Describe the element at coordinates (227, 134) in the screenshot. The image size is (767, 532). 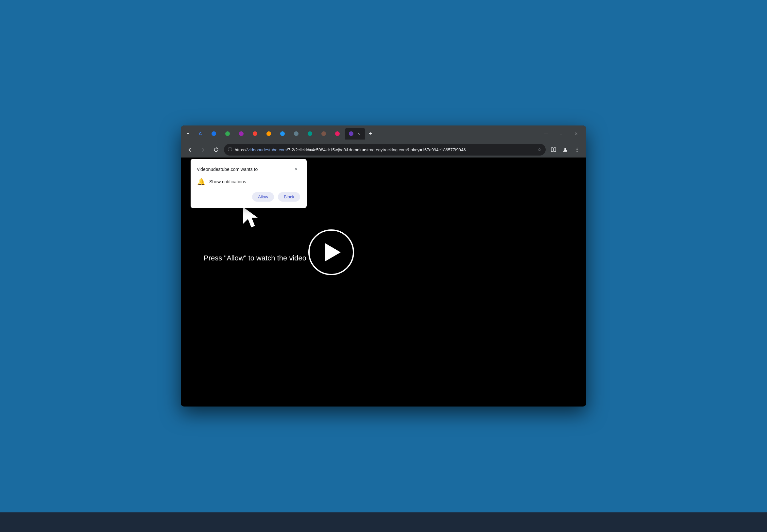
I see `tab-3-favicon` at that location.